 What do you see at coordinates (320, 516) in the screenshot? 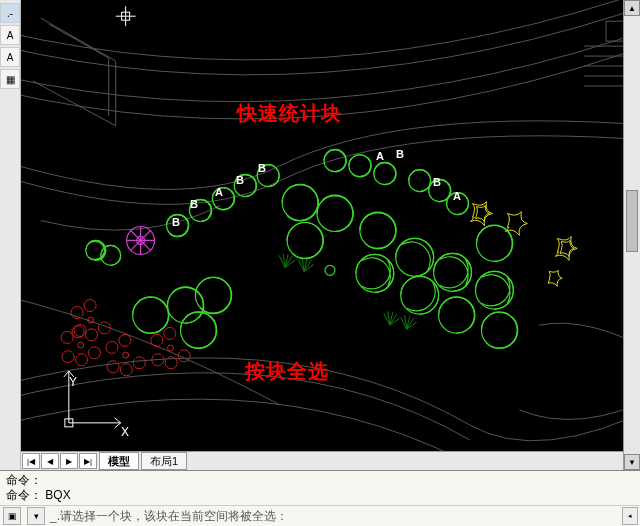
I see `command-input-row: ▣ ▾ _.请选择一个块，该块在当前空间将被全选： ◂` at bounding box center [320, 516].